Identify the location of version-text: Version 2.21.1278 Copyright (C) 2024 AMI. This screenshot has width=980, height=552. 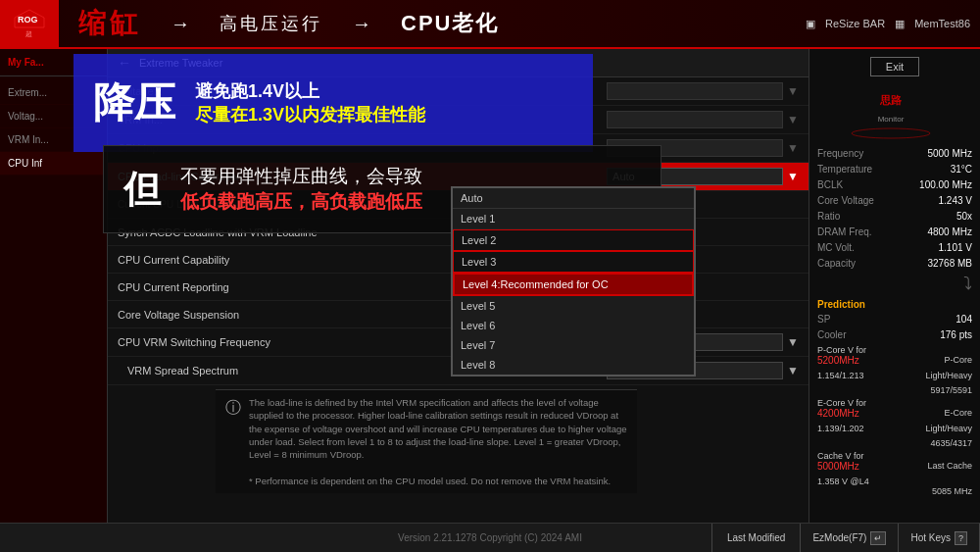
(490, 537).